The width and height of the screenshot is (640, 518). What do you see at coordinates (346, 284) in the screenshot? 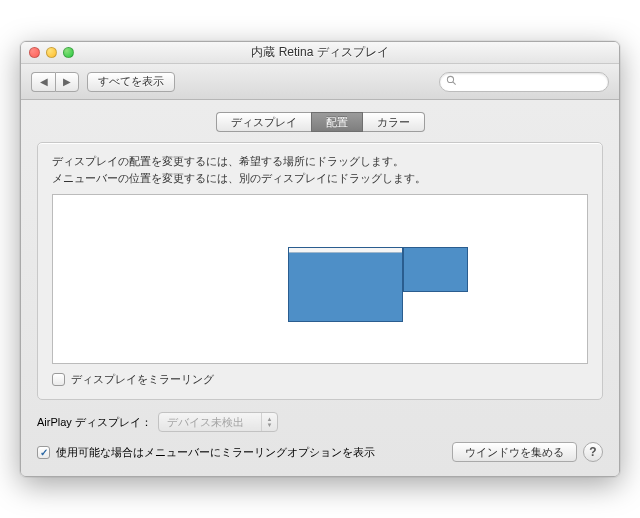
I see `display-main` at bounding box center [346, 284].